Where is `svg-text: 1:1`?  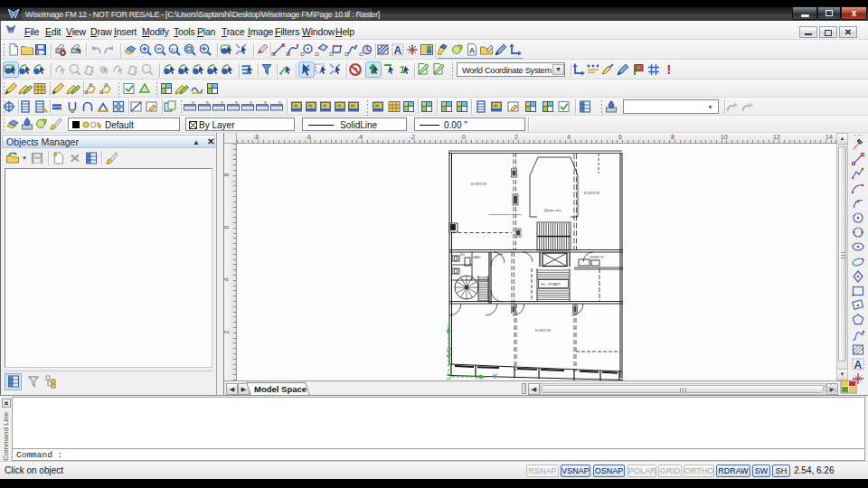
svg-text: 1:1 is located at coordinates (175, 50).